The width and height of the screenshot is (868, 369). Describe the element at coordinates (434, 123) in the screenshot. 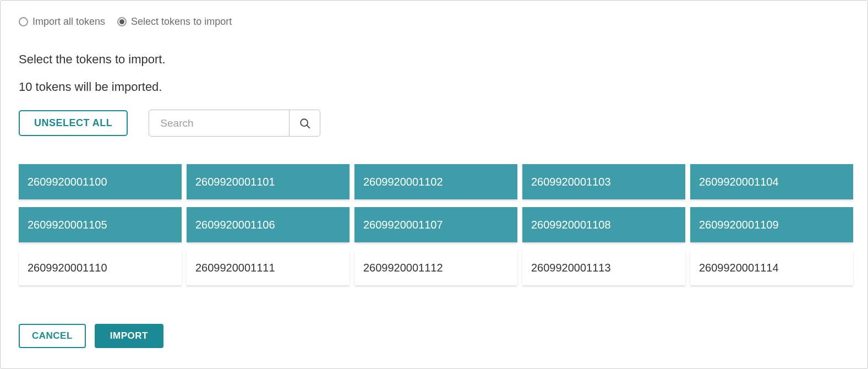

I see `controls-row: UNSELECT ALL` at that location.